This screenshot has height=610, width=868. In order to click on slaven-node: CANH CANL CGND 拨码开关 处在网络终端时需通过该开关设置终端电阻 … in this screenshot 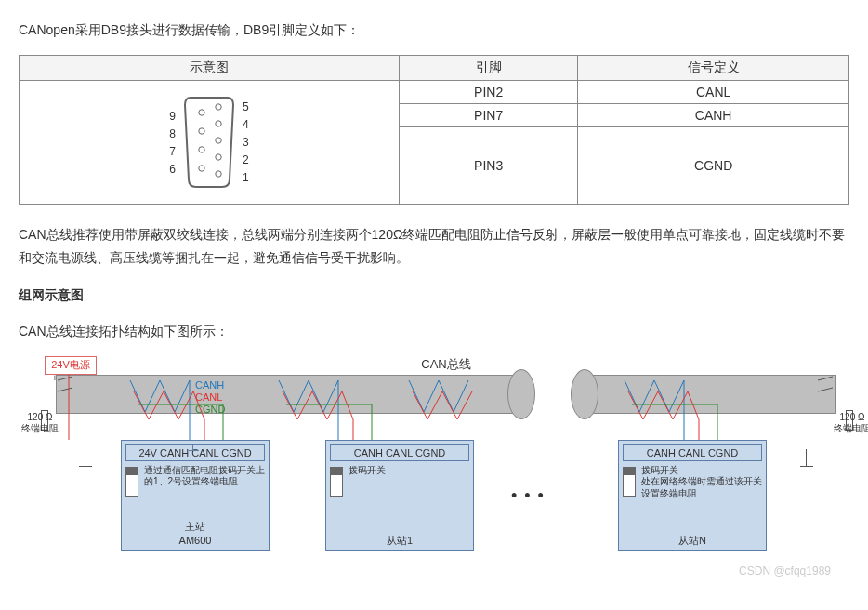, I will do `click(692, 496)`.